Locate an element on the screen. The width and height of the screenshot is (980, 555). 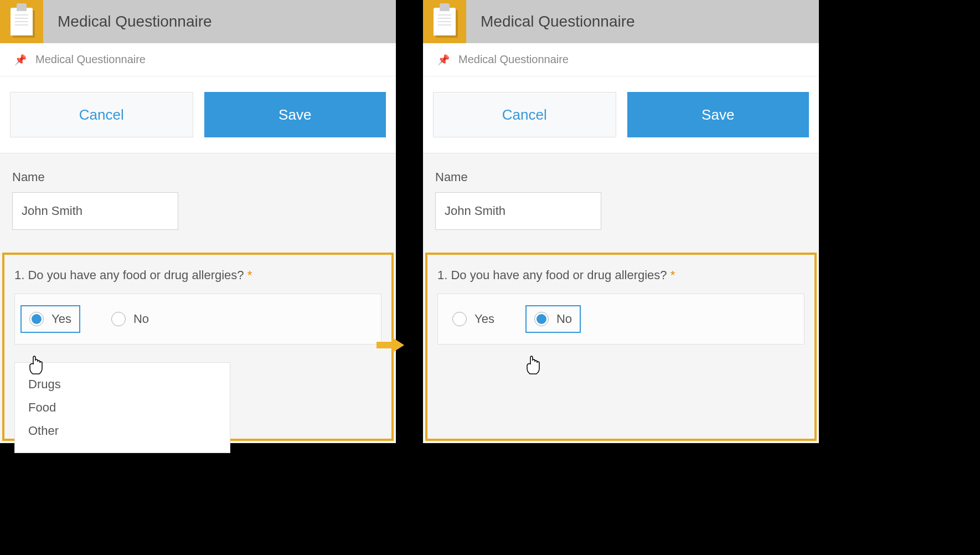
list-item: Drugs is located at coordinates (122, 384).